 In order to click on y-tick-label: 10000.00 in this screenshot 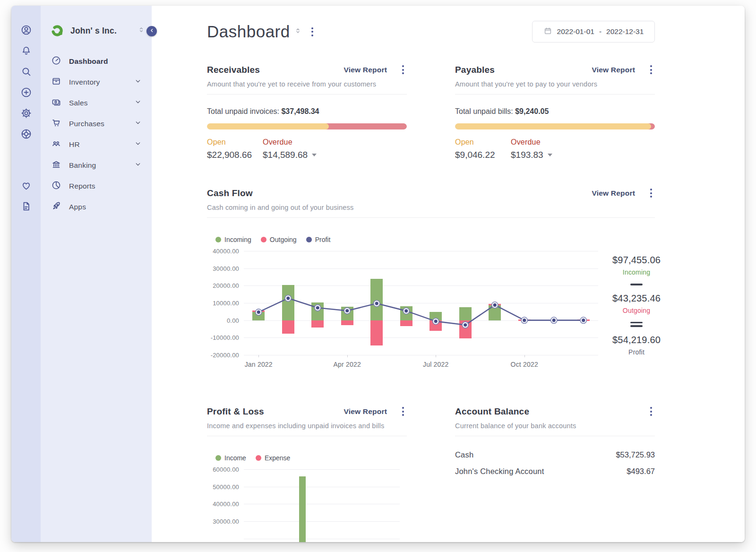, I will do `click(226, 303)`.